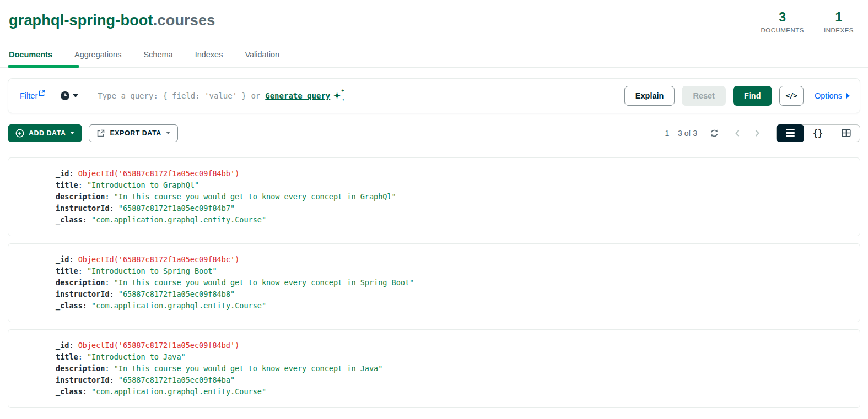  What do you see at coordinates (159, 345) in the screenshot?
I see `field-value: ObjectId('65887c8172f1a05ec09f84bd')` at bounding box center [159, 345].